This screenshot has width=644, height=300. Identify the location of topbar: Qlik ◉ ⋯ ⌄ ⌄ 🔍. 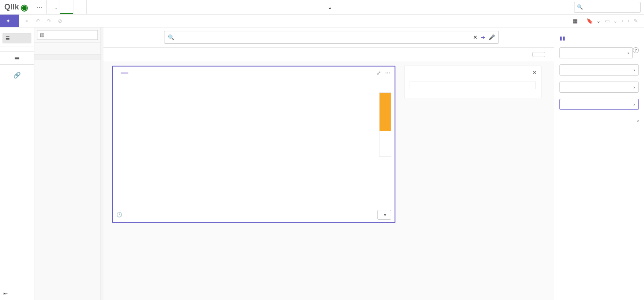
(322, 7).